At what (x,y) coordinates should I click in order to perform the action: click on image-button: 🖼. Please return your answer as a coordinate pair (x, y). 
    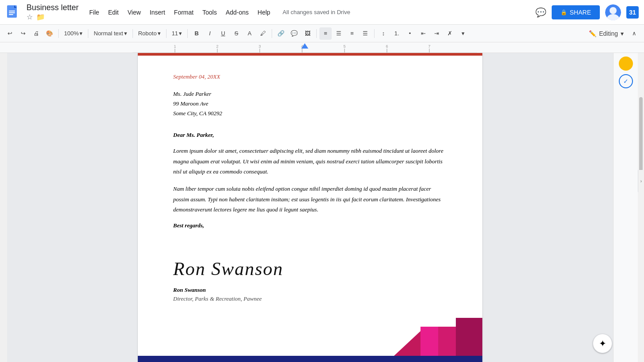
    Looking at the image, I should click on (307, 34).